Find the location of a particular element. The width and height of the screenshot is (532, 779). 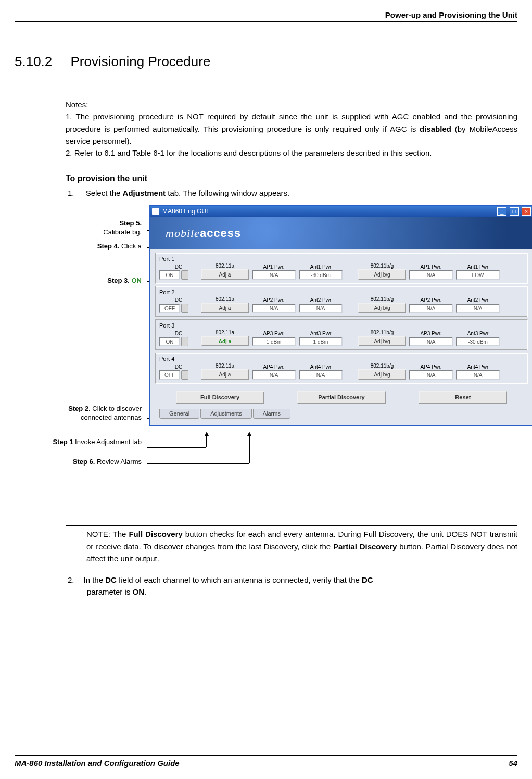

ap-pwr-header: AP2 Pwr. is located at coordinates (274, 300).